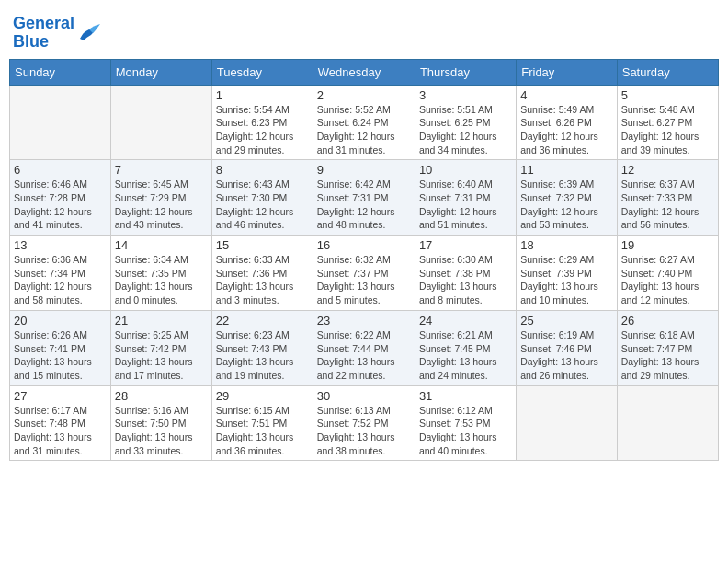  What do you see at coordinates (162, 320) in the screenshot?
I see `day-number: 21` at bounding box center [162, 320].